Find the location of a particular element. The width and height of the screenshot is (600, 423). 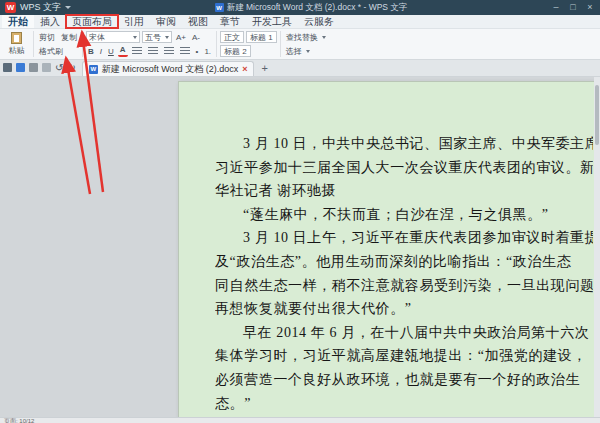

quick-access-toolbar: ↺ ↻ is located at coordinates (41, 68).